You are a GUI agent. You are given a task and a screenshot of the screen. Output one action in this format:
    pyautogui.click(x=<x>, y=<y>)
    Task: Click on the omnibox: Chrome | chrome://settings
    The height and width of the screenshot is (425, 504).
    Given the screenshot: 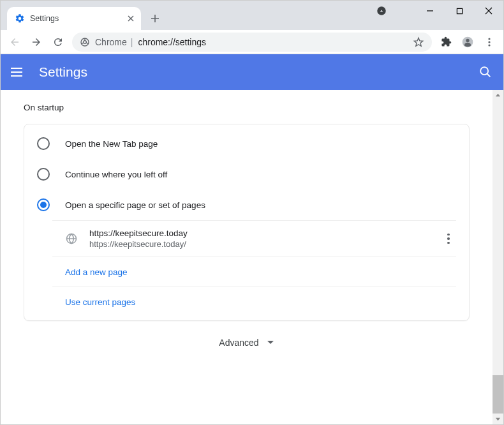 What is the action you would take?
    pyautogui.click(x=252, y=42)
    